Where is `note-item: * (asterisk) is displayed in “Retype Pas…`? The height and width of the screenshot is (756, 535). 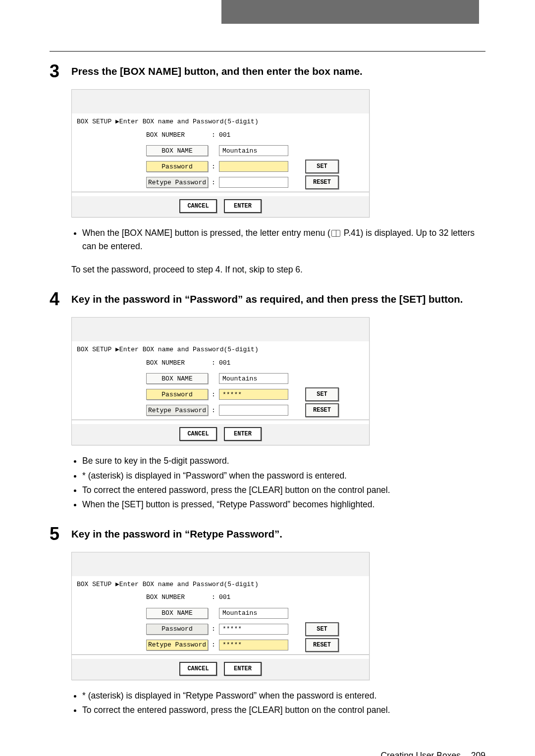 note-item: * (asterisk) is displayed in “Retype Pas… is located at coordinates (284, 696).